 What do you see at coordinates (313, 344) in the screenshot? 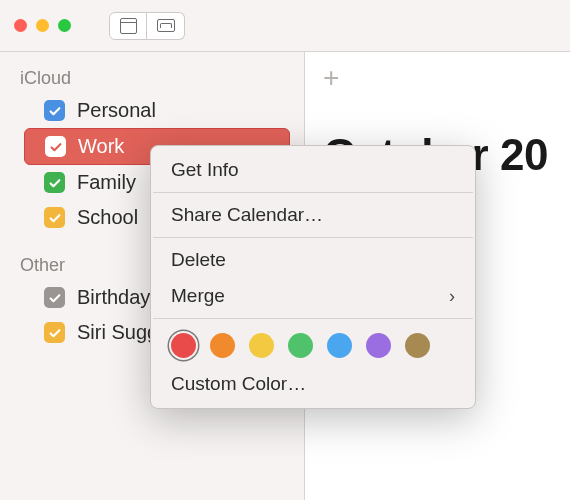
I see `color-swatch-row` at bounding box center [313, 344].